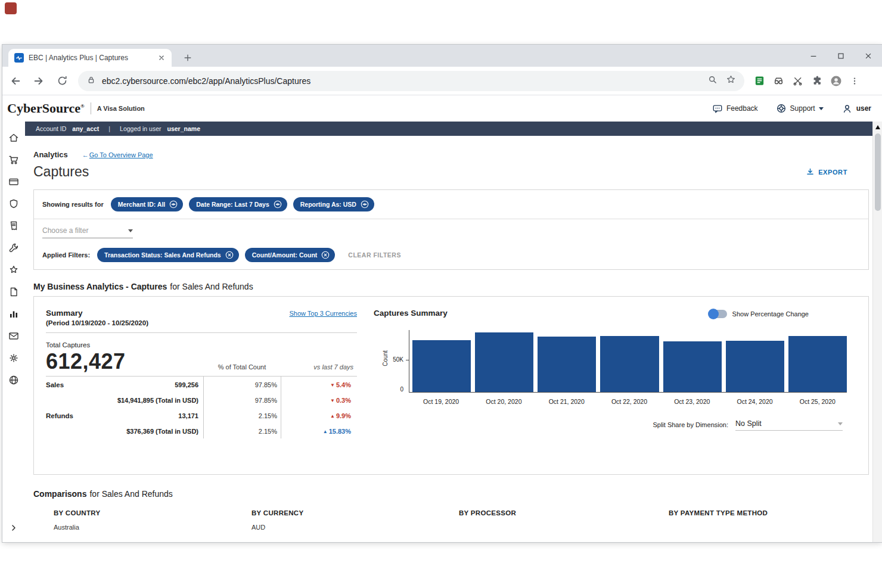 The width and height of the screenshot is (882, 588). What do you see at coordinates (201, 384) in the screenshot?
I see `summary-row: Sales599,25697.85%▼5.4%` at bounding box center [201, 384].